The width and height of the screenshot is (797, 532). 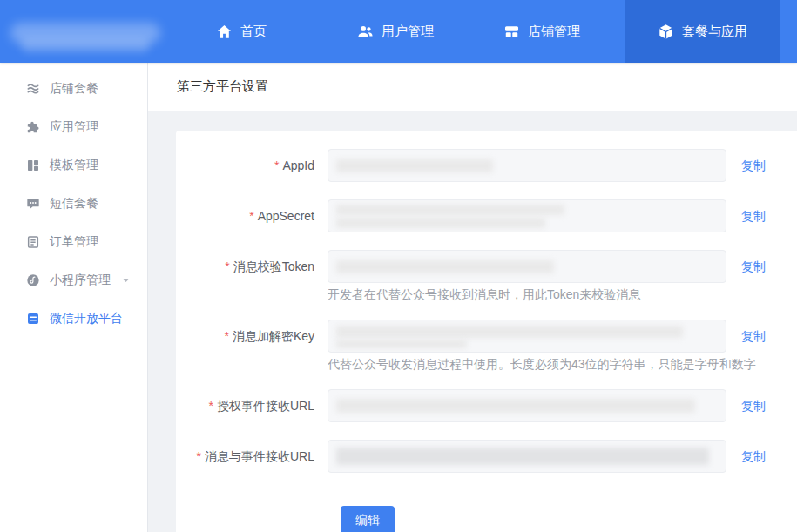 What do you see at coordinates (399, 31) in the screenshot?
I see `topbar: 首页 用户管理 店铺管理 套餐与应用` at bounding box center [399, 31].